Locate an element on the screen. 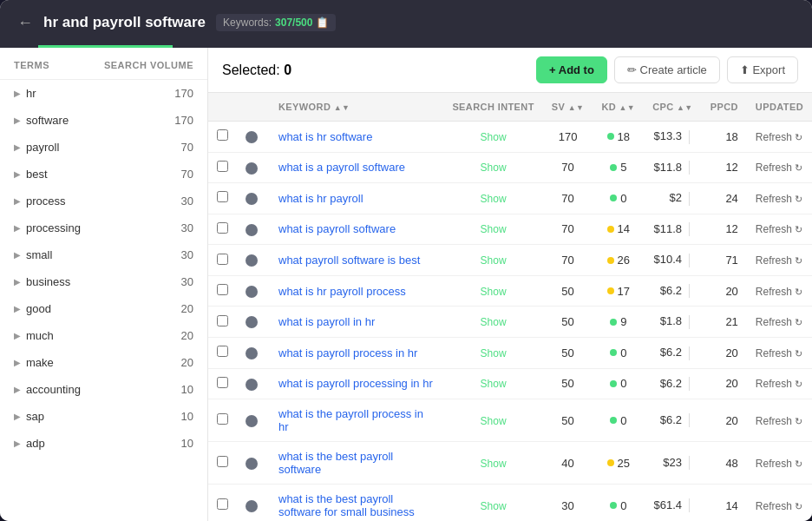 Image resolution: width=812 pixels, height=521 pixels. keyword-link: what is hr software is located at coordinates (325, 137).